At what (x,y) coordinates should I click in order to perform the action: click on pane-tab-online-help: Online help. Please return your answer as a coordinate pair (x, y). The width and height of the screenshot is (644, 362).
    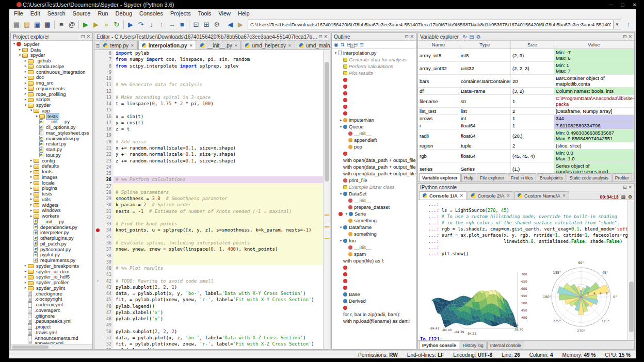
    Looking at the image, I should click on (634, 177).